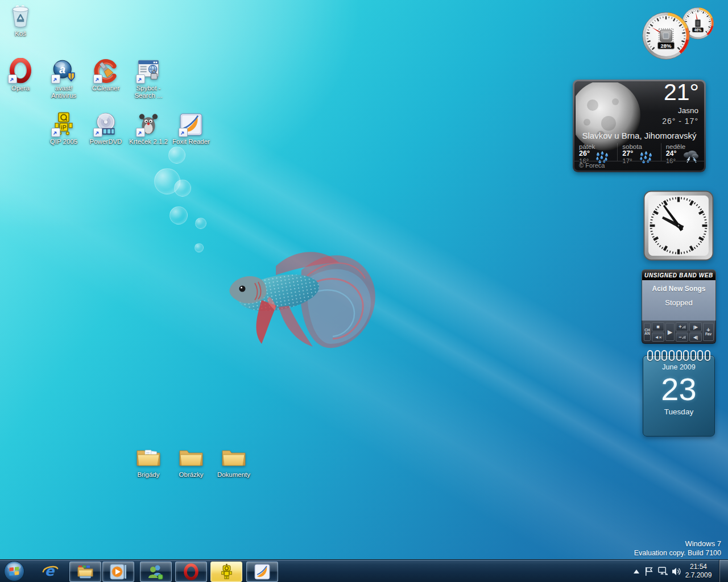 Image resolution: width=728 pixels, height=582 pixels. What do you see at coordinates (50, 571) in the screenshot?
I see `svg-text: e` at bounding box center [50, 571].